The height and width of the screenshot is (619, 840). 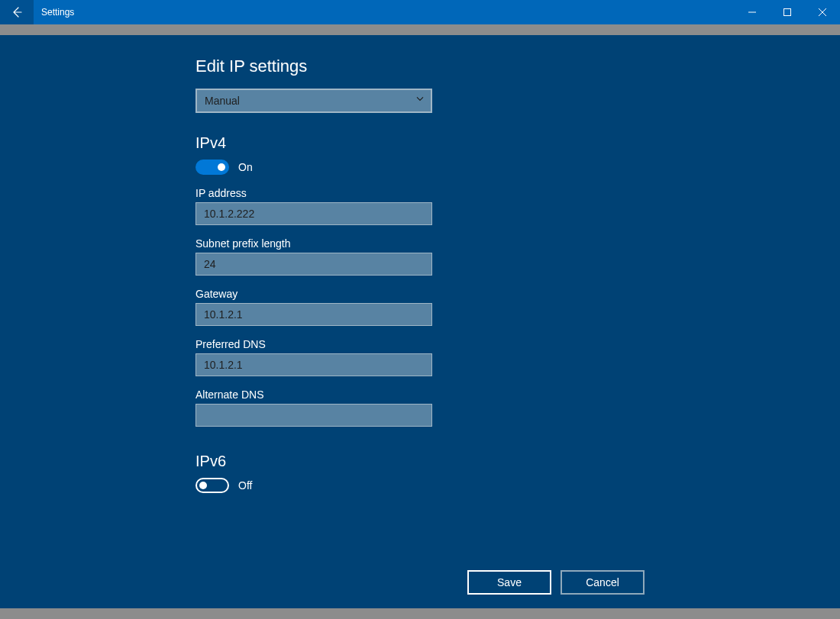 I want to click on ipv6-toggle-label: Off, so click(x=245, y=485).